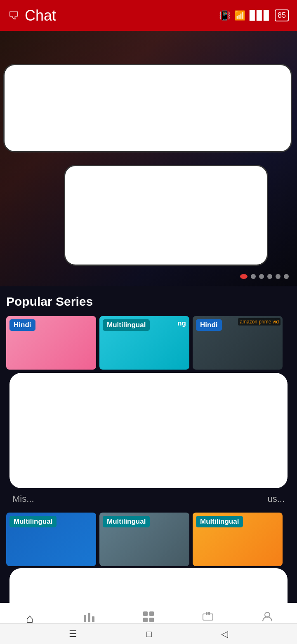 The width and height of the screenshot is (297, 644). Describe the element at coordinates (148, 539) in the screenshot. I see `series-row-2: Multilingual Multilingual Multilingual` at that location.